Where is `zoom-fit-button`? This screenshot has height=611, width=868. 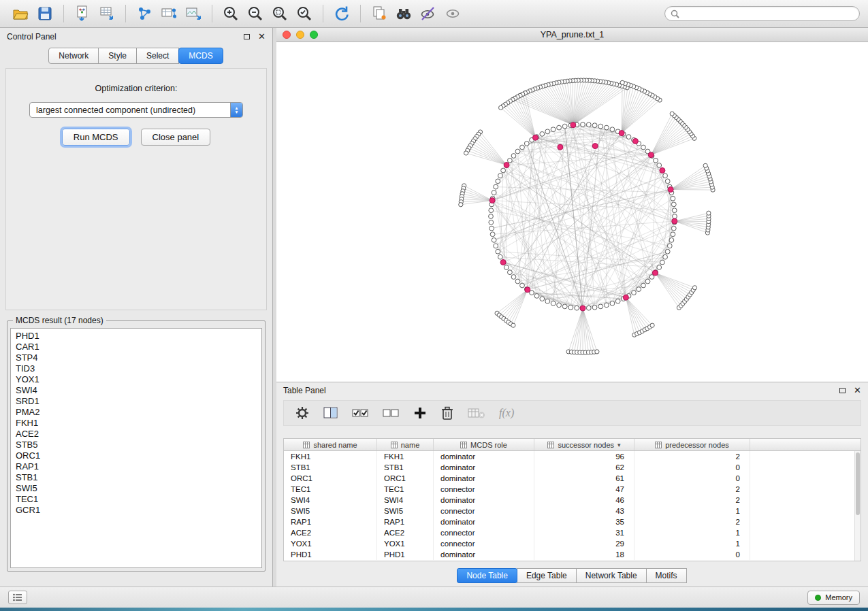 zoom-fit-button is located at coordinates (280, 14).